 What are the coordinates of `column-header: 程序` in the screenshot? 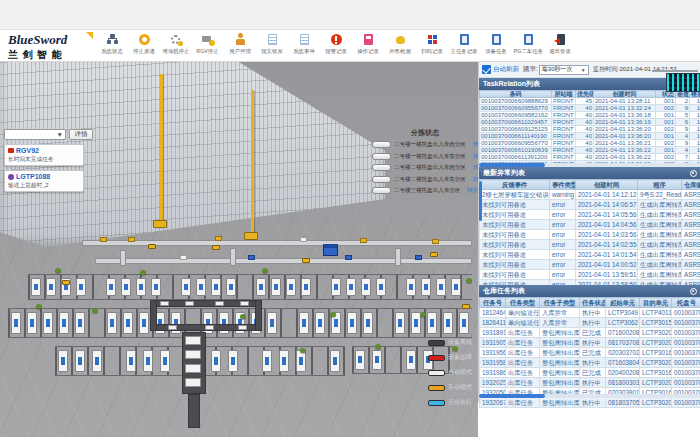 It's located at (660, 185).